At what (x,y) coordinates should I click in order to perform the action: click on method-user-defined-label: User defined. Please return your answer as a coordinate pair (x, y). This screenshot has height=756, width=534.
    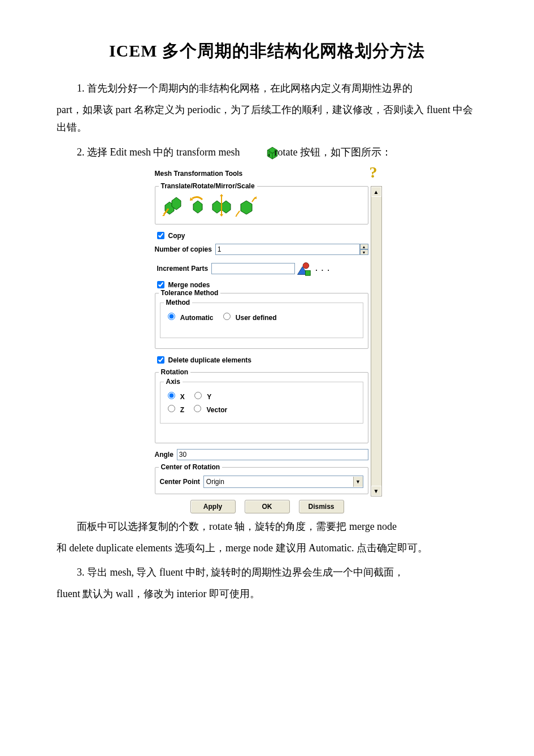
    Looking at the image, I should click on (257, 318).